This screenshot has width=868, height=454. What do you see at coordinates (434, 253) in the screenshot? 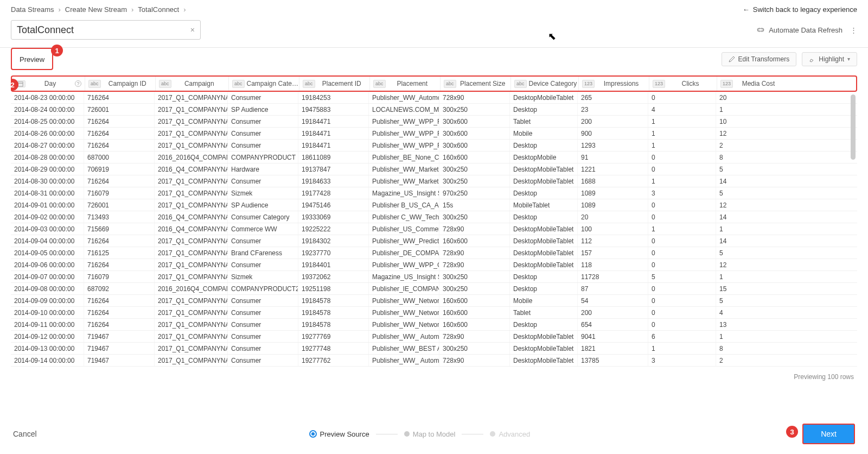
I see `table-row: 2014-09-05 00:00:007161252017_Q1_COMPANY…` at bounding box center [434, 253].